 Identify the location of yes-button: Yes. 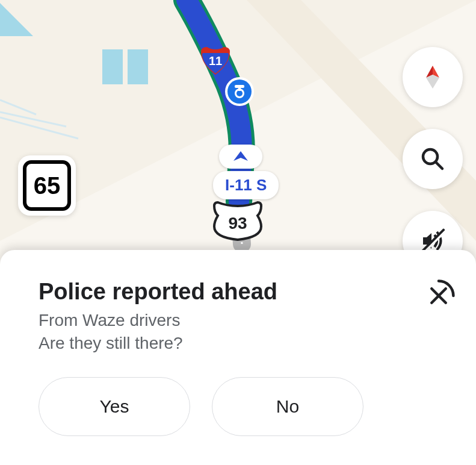
(114, 407).